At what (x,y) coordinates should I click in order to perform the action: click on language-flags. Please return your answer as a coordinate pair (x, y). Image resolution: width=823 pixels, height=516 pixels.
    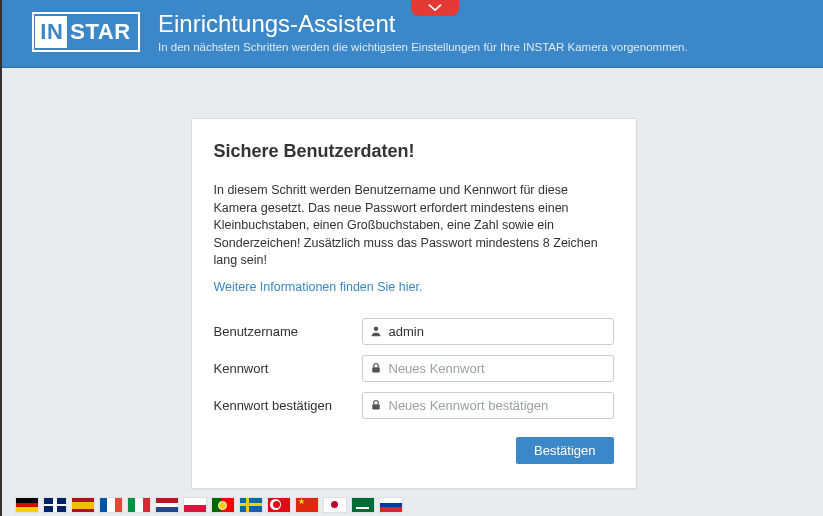
    Looking at the image, I should click on (209, 505).